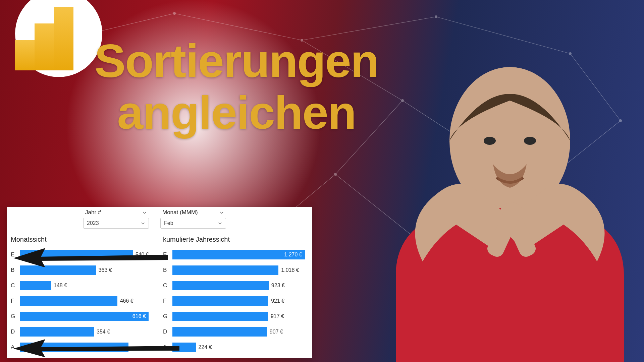 The width and height of the screenshot is (644, 362). I want to click on bar-row: B1.018 €, so click(235, 270).